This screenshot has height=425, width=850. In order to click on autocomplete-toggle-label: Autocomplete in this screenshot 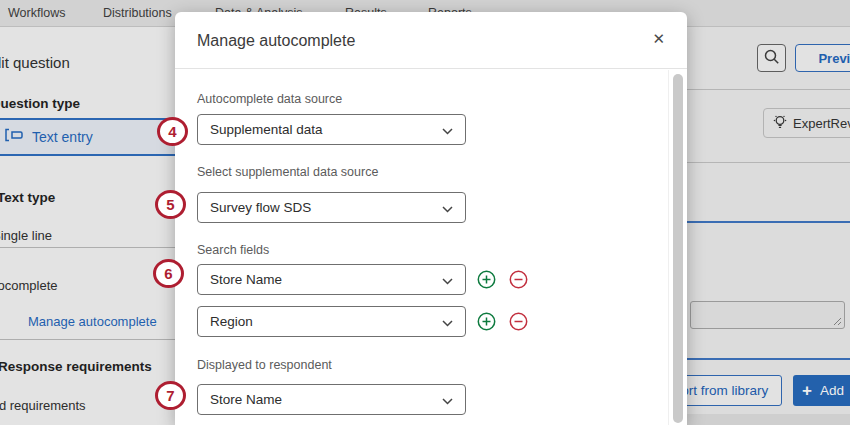, I will do `click(29, 286)`.